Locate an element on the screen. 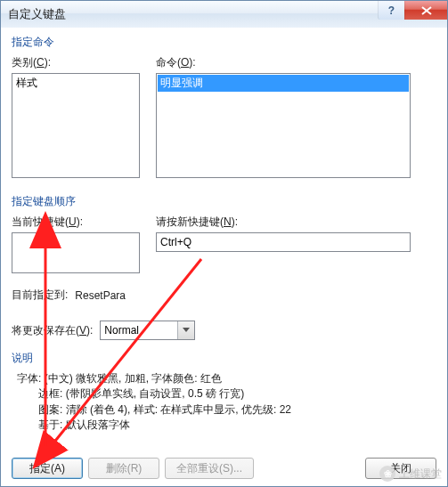 The image size is (448, 487). watermark: ❀ 上维课堂 is located at coordinates (411, 474).